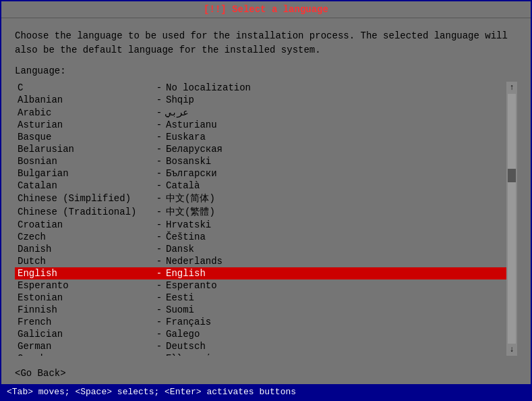 This screenshot has height=401, width=532. What do you see at coordinates (186, 346) in the screenshot?
I see `lang-native: Deutsch` at bounding box center [186, 346].